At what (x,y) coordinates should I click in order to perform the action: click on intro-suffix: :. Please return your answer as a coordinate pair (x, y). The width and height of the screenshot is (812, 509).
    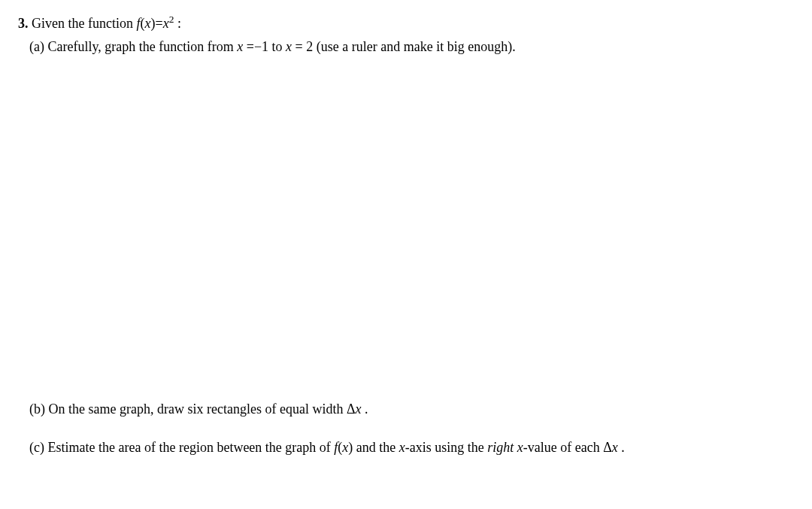
    Looking at the image, I should click on (179, 23).